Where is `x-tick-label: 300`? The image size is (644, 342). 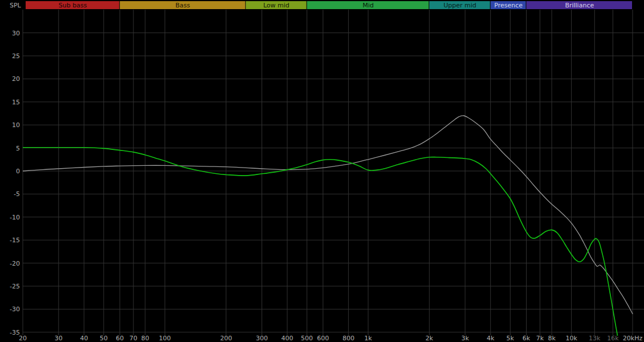 x-tick-label: 300 is located at coordinates (262, 339).